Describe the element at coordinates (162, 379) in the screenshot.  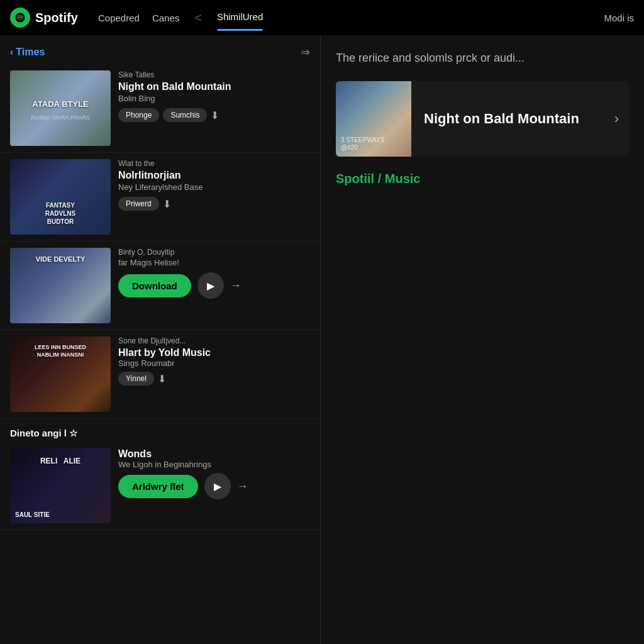
I see `download-icon-4: ⬇` at that location.